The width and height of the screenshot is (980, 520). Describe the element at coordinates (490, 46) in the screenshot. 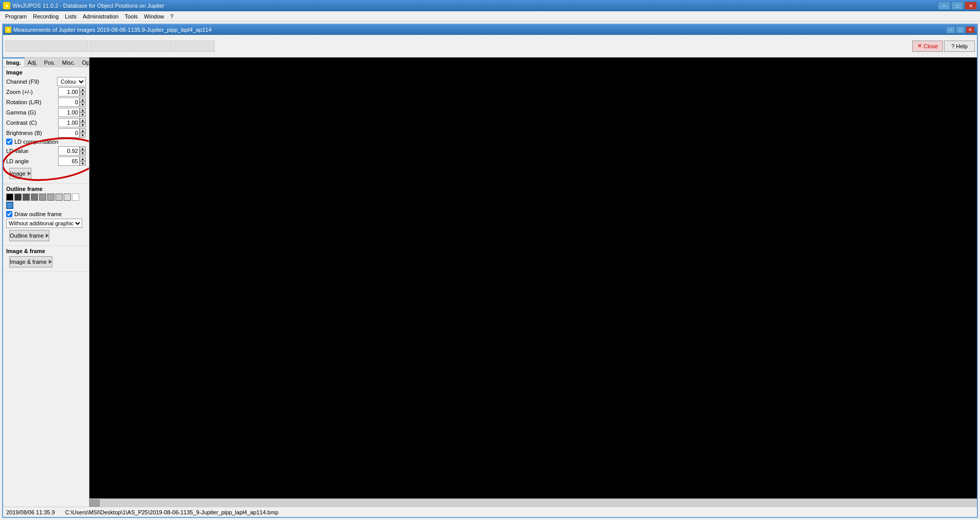

I see `toolbar-area: ✕ Close ? Help` at that location.